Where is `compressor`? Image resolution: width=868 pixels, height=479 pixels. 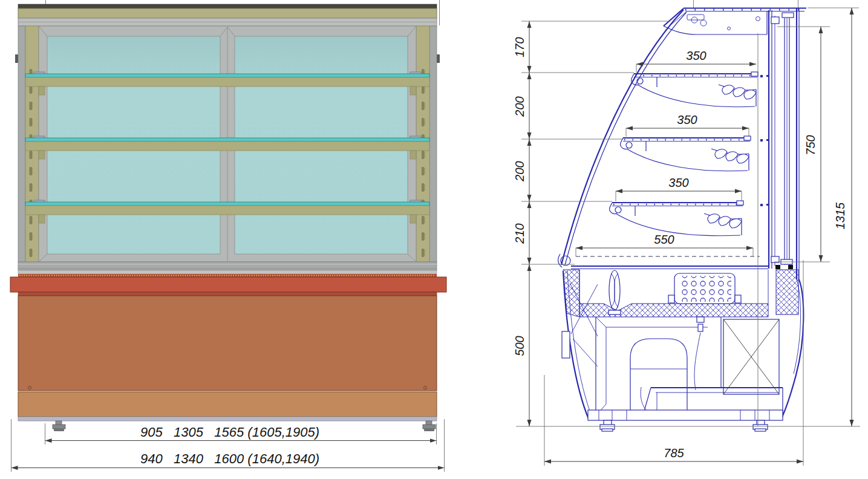
compressor is located at coordinates (659, 377).